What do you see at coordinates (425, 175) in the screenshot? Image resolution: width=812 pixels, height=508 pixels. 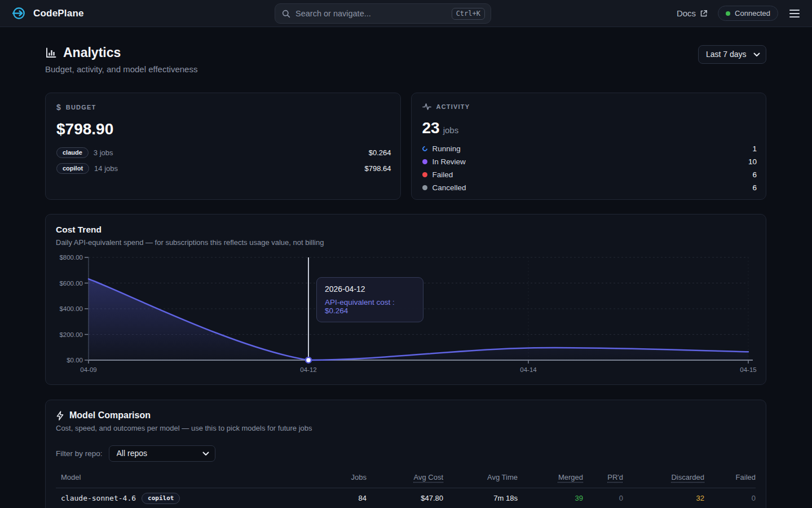 I see `failed-dot-icon` at bounding box center [425, 175].